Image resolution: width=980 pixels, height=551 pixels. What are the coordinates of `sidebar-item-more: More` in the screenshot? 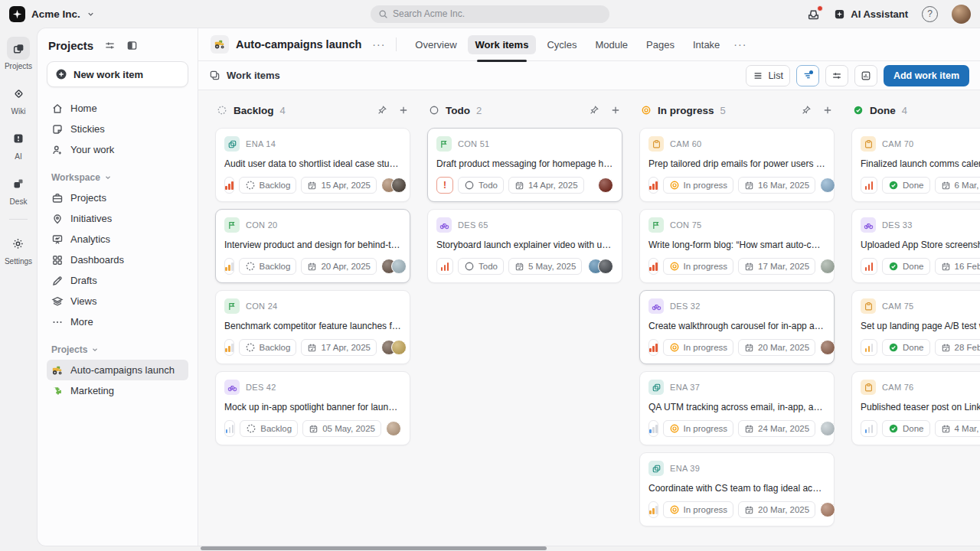 It's located at (118, 321).